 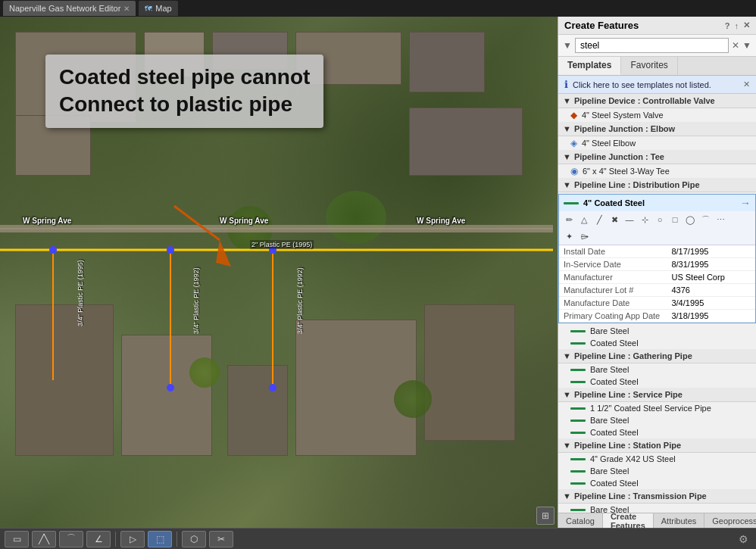 What do you see at coordinates (745, 203) in the screenshot?
I see `expand-arrow-icon: →` at bounding box center [745, 203].